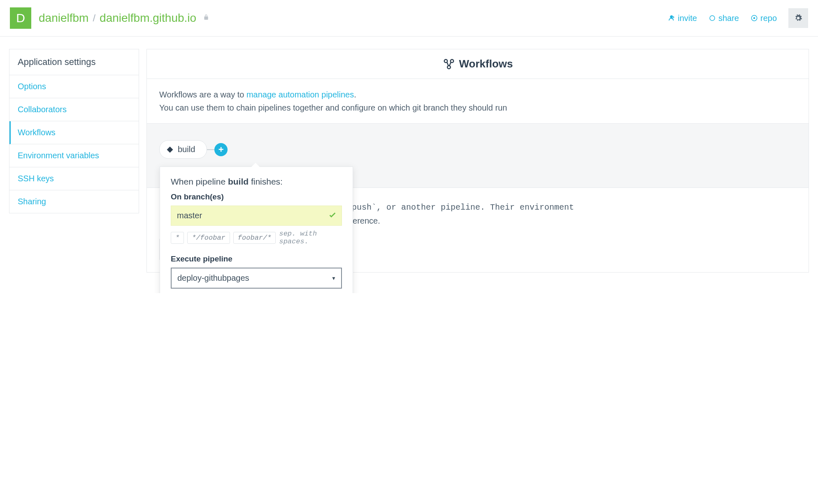 Image resolution: width=818 pixels, height=504 pixels. Describe the element at coordinates (183, 150) in the screenshot. I see `pipeline-node-build: build` at that location.